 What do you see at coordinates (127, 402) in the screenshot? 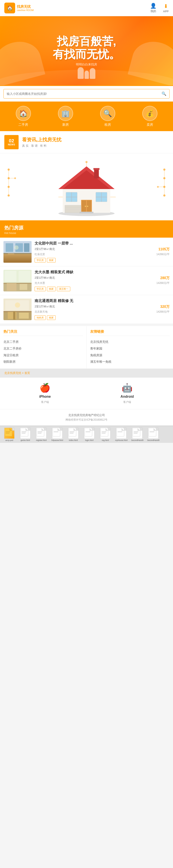
I see `app-android-sub: 客户端` at bounding box center [127, 402].